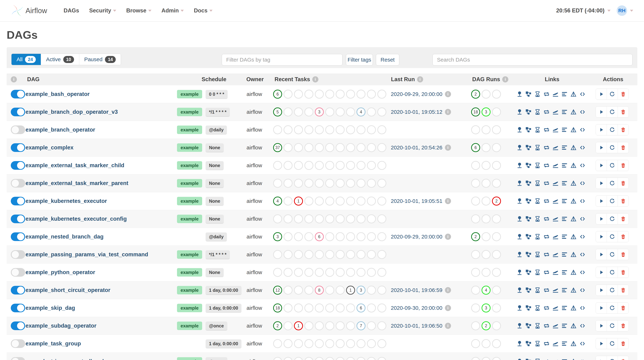 This screenshot has height=360, width=644. I want to click on task-circle-failed: 1, so click(298, 326).